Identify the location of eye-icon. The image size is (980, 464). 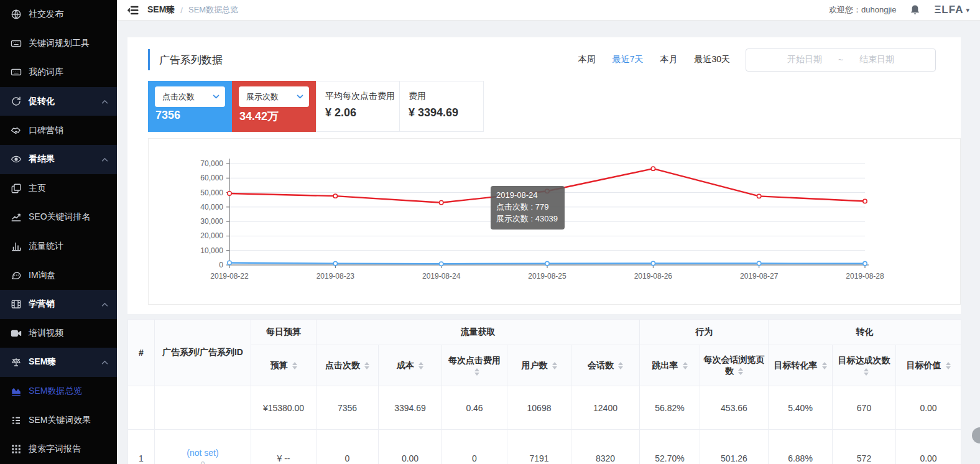
(16, 159).